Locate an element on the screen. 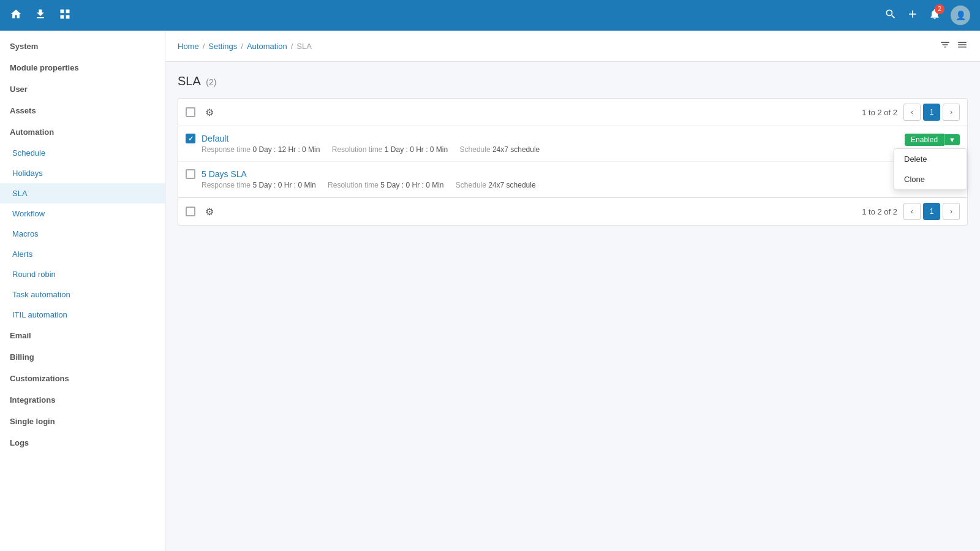 The height and width of the screenshot is (551, 980). sla-meta-5days: Response time 5 Day : 0 Hr : 0 Min Resol… is located at coordinates (581, 185).